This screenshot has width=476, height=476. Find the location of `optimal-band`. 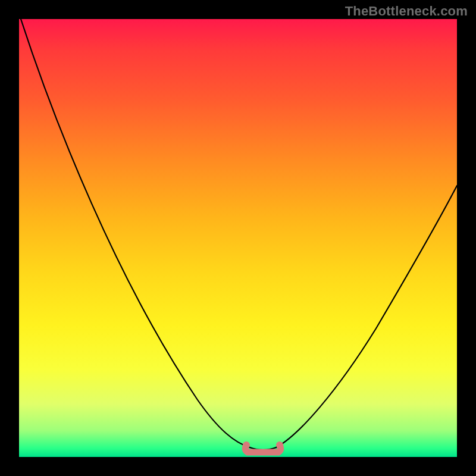

optimal-band is located at coordinates (263, 449).